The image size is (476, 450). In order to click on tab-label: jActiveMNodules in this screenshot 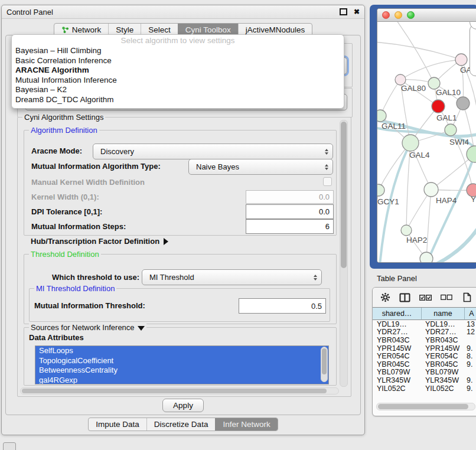, I will do `click(275, 30)`.